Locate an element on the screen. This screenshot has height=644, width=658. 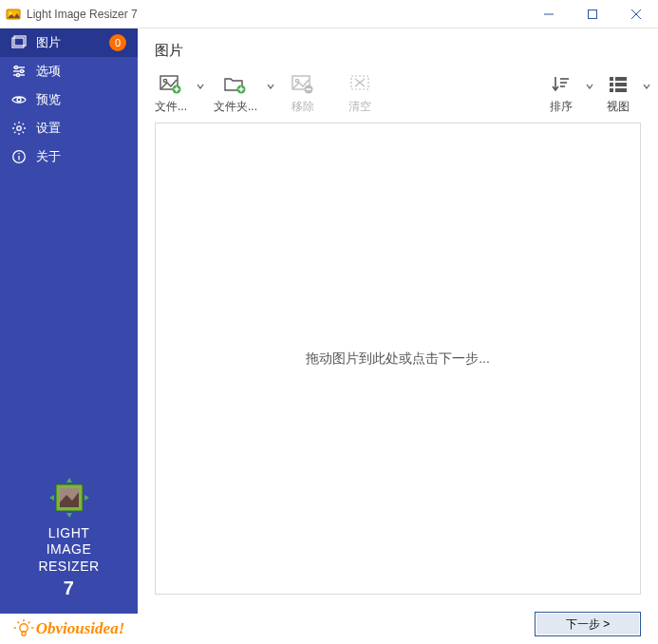
toolbar-label: 清空 is located at coordinates (360, 106).